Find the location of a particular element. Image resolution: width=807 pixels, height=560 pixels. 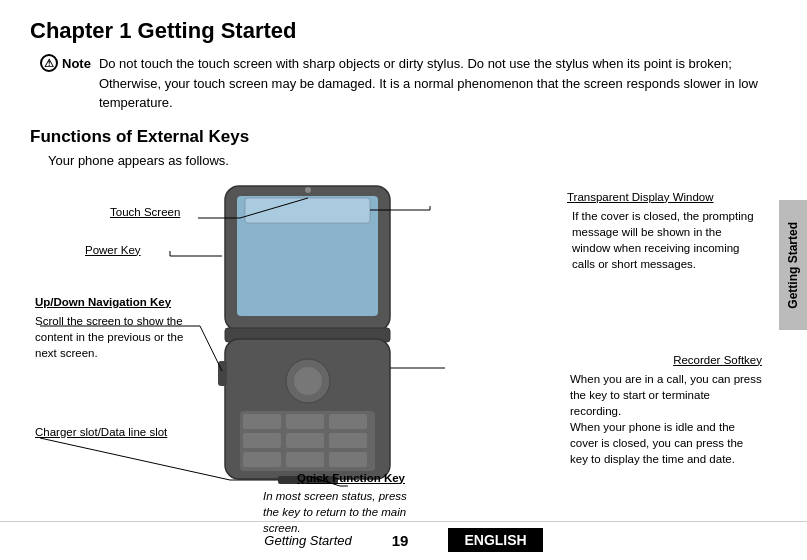

intro-text: Your phone appears as follows. is located at coordinates (404, 160).